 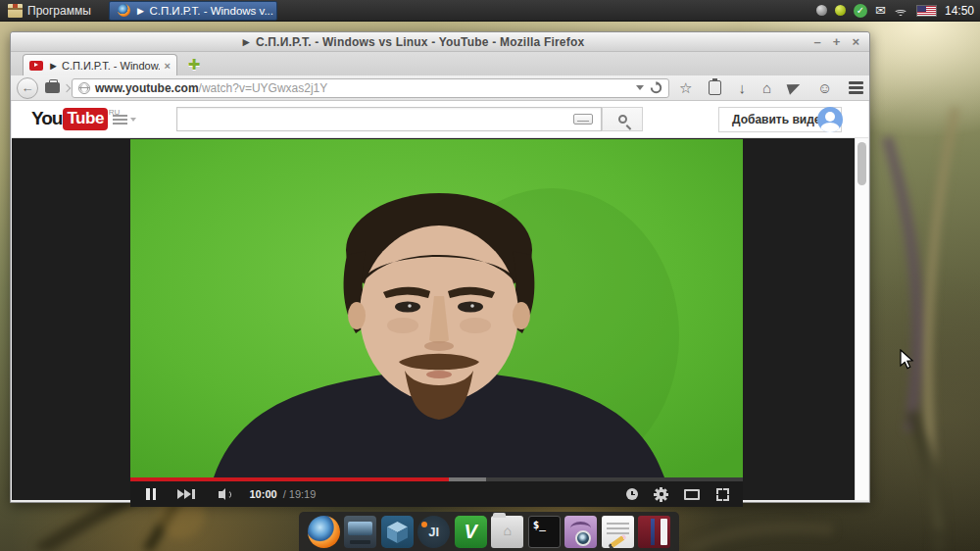 What do you see at coordinates (100, 65) in the screenshot?
I see `tab-youtube: ► С.П.И.Р.Т. - Window... ×` at bounding box center [100, 65].